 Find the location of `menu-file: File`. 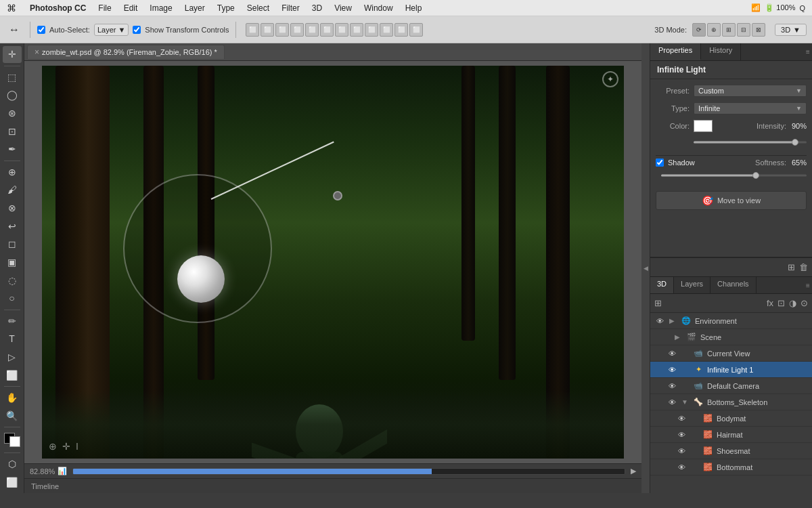

menu-file: File is located at coordinates (104, 8).